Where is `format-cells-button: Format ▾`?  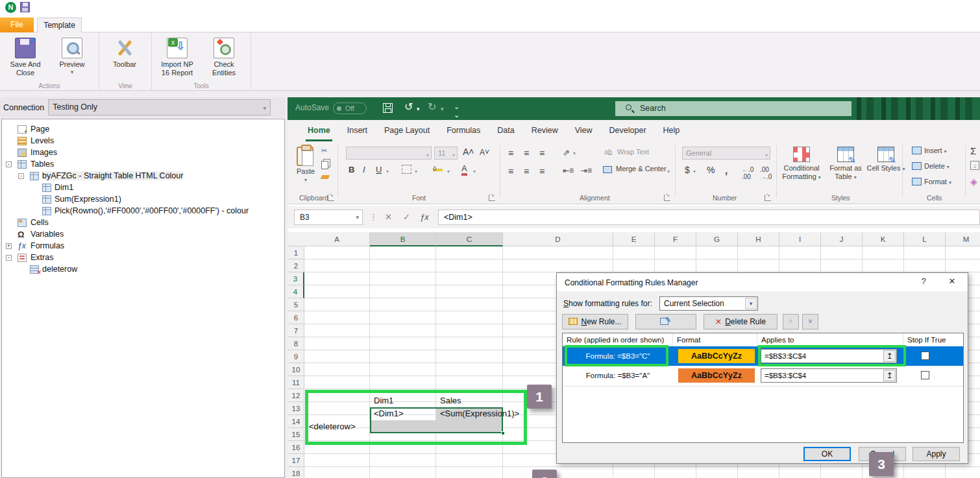
format-cells-button: Format ▾ is located at coordinates (932, 182).